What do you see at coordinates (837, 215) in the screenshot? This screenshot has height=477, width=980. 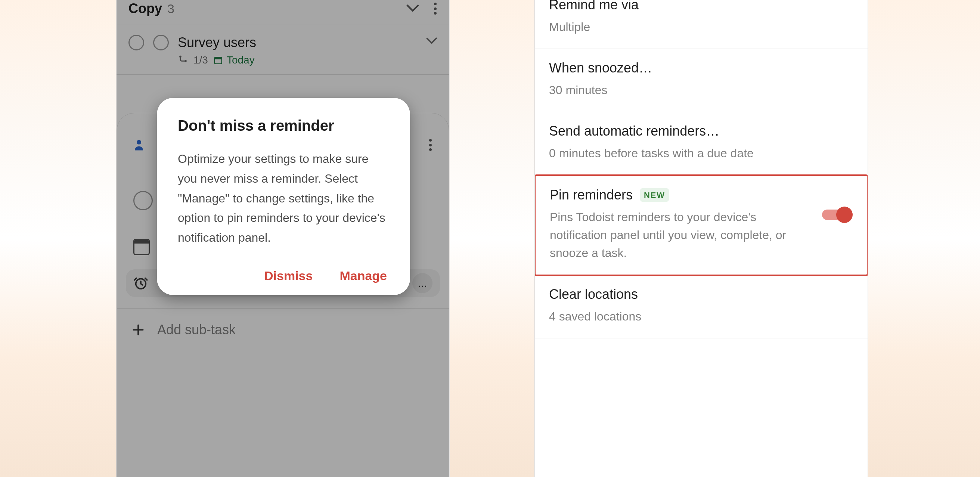 I see `pin-reminders-toggle` at bounding box center [837, 215].